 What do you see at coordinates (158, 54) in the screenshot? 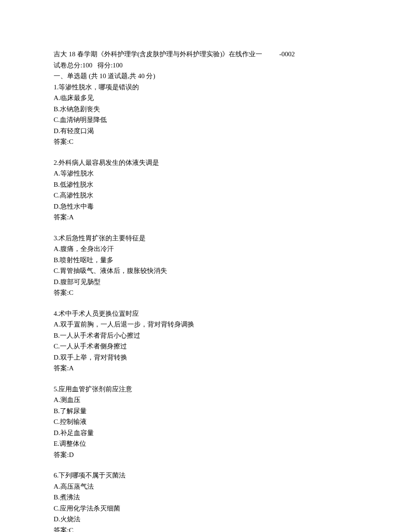
I see `document-title: 吉大 18 春学期《外科护理学(含皮肤护理与外科护理实验)》在线作业一` at bounding box center [158, 54].